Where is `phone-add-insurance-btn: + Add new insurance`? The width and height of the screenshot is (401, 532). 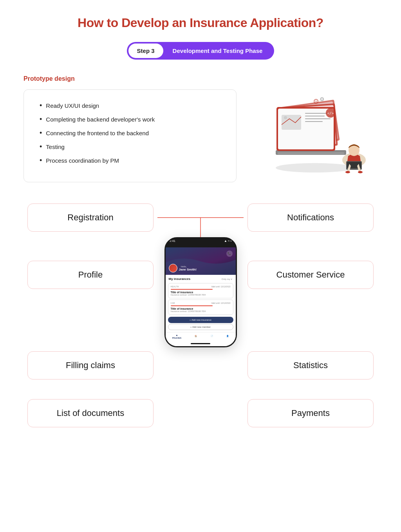 phone-add-insurance-btn: + Add new insurance is located at coordinates (200, 320).